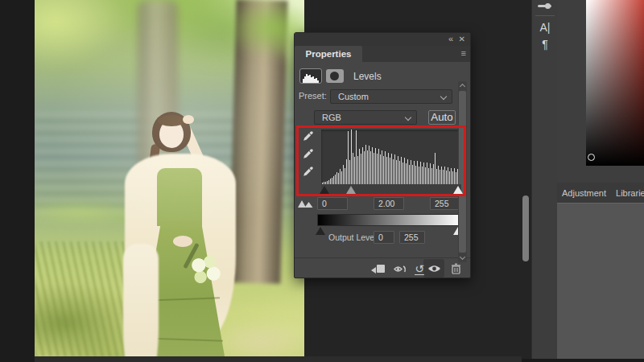 This screenshot has height=362, width=644. Describe the element at coordinates (434, 269) in the screenshot. I see `toggle-visibility-eye-icon` at that location.